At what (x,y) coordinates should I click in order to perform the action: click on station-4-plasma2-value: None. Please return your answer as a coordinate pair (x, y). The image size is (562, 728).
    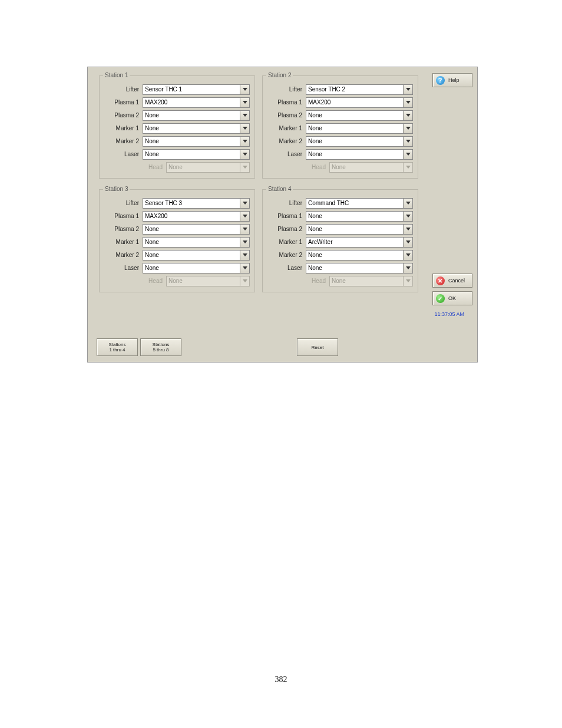
    Looking at the image, I should click on (355, 229).